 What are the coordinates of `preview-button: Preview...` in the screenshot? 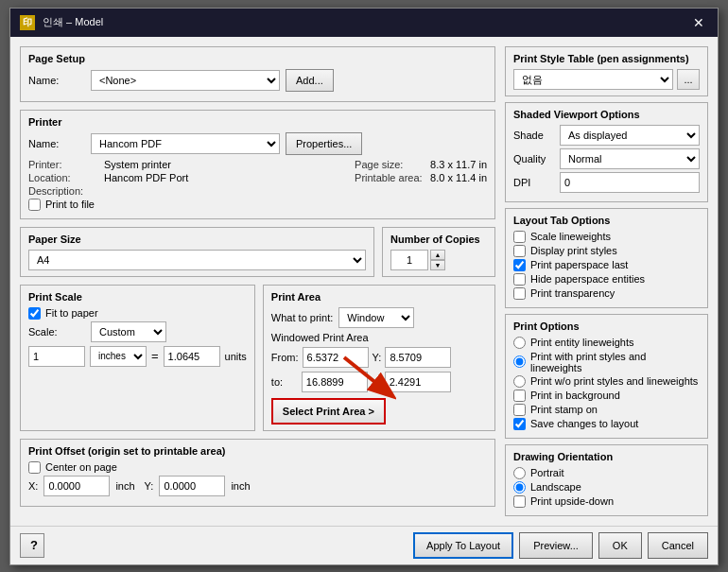 It's located at (556, 546).